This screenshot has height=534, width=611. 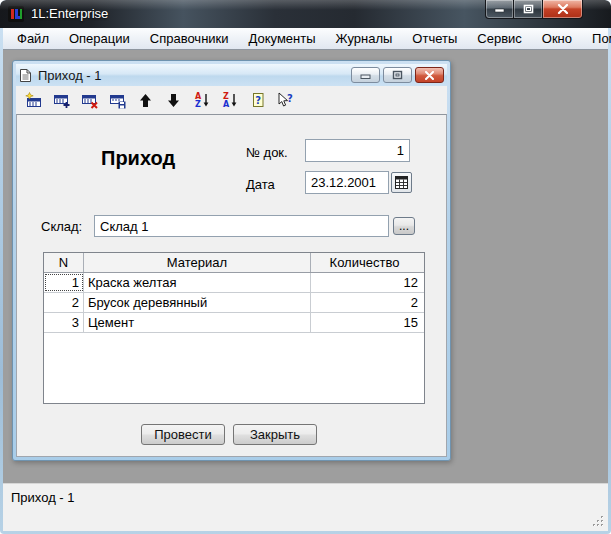 What do you see at coordinates (232, 75) in the screenshot?
I see `document-titlebar: Приход - 1` at bounding box center [232, 75].